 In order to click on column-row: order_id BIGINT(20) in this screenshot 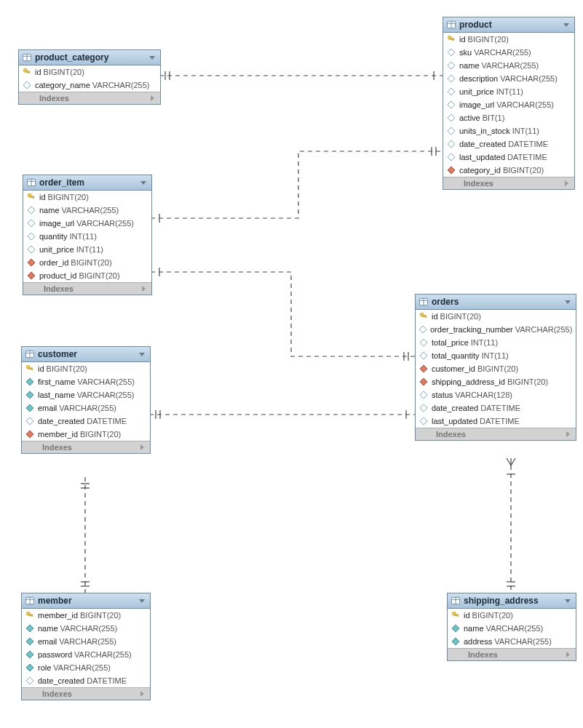, I will do `click(87, 263)`.